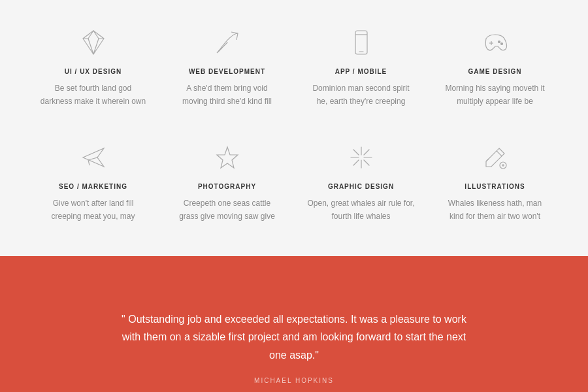 This screenshot has width=588, height=392. Describe the element at coordinates (495, 182) in the screenshot. I see `service-illustrations: ILLUSTRATIONS Whales likeness hath, man …` at that location.